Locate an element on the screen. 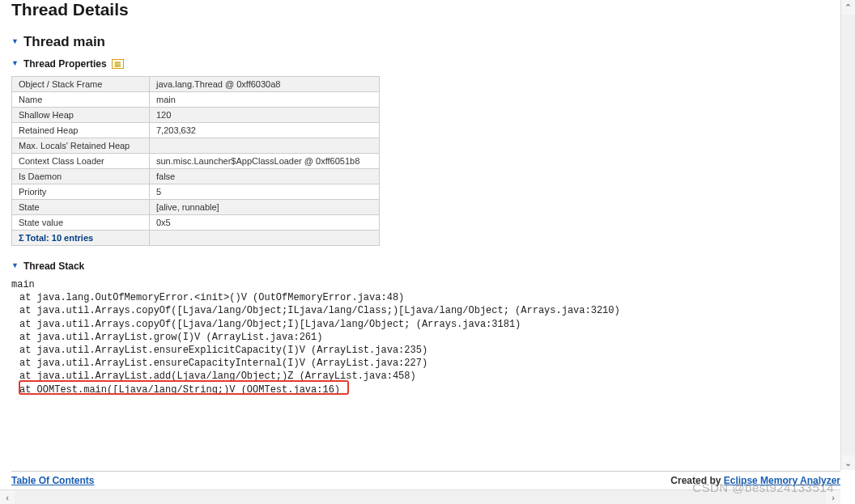 This screenshot has height=504, width=855. stack-frame: at java.util.ArrayList.ensureExplicitCap… is located at coordinates (219, 350).